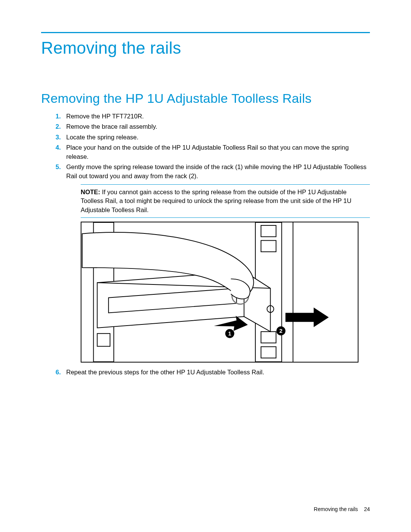 The image size is (411, 532). I want to click on step-5: 5. Gently move the spring release toward…, so click(213, 171).